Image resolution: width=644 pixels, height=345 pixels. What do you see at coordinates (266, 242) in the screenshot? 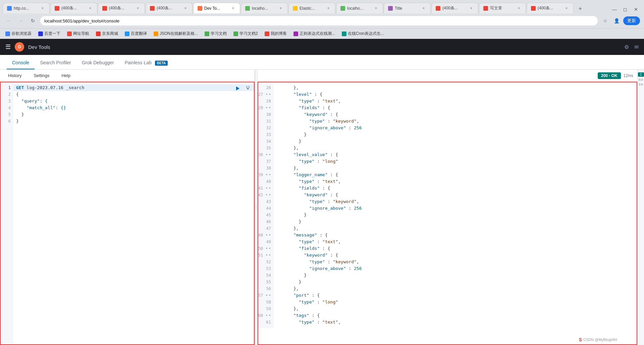
I see `resp-lnum-49: 49` at bounding box center [266, 242].